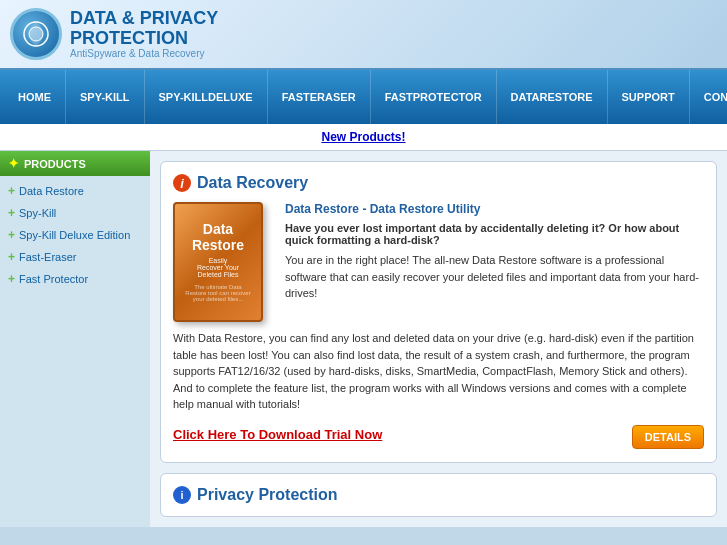  I want to click on nav-item-support: SUPPORT, so click(649, 97).